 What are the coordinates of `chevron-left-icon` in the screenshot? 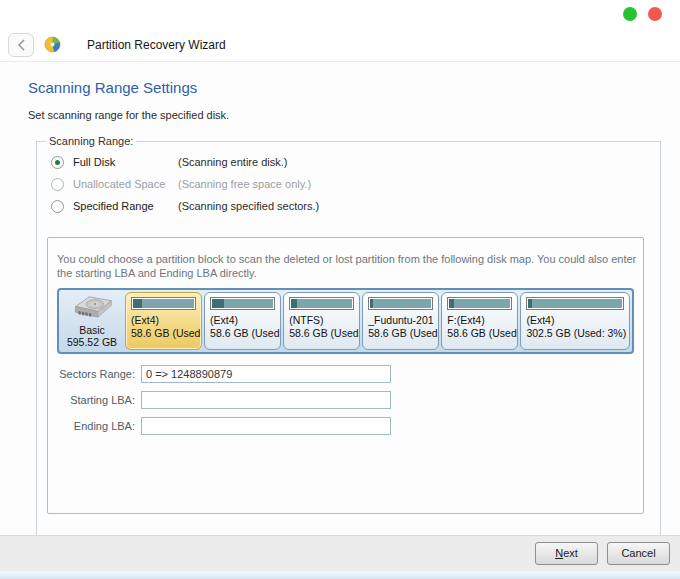 It's located at (22, 45).